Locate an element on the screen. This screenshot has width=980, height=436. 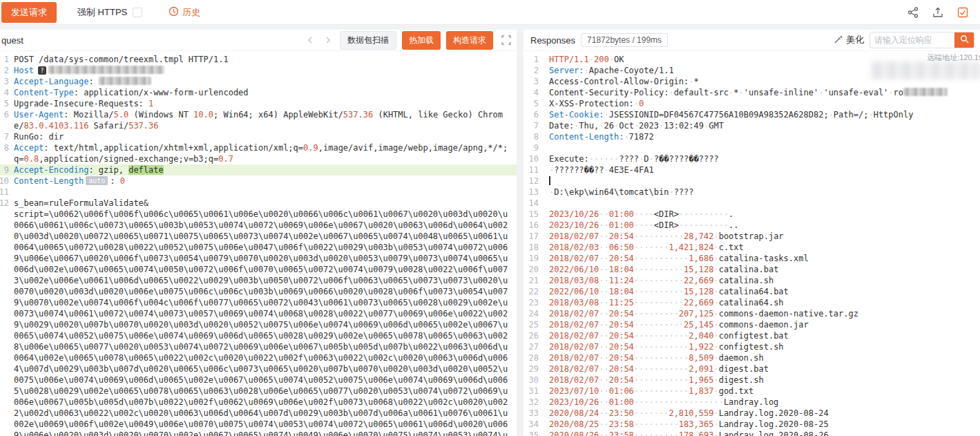
code-line: 162023/10/26··01:00····<DIR>··········.. is located at coordinates (751, 225).